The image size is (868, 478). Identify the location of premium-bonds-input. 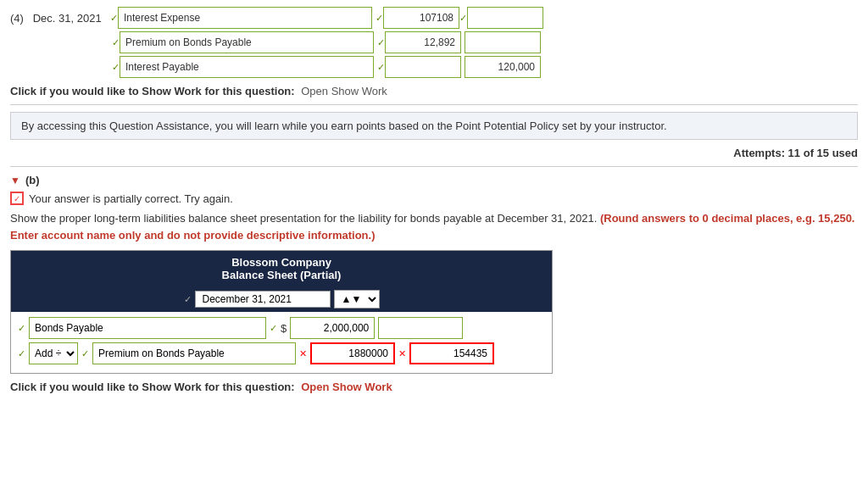
(194, 353).